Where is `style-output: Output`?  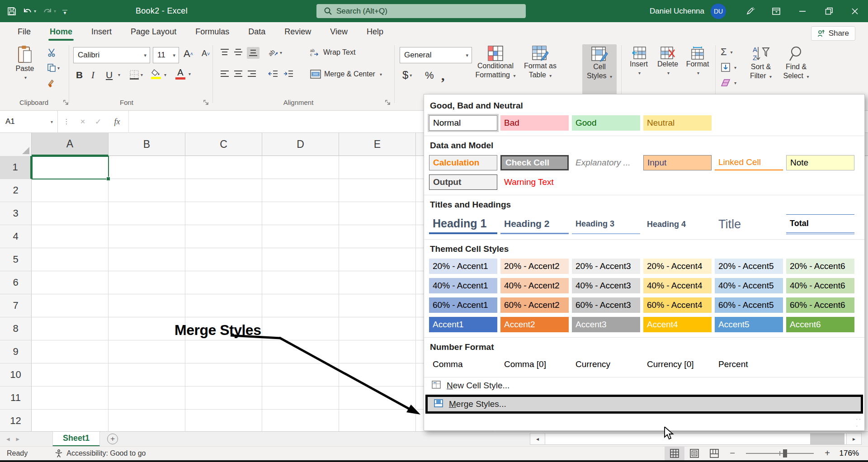
style-output: Output is located at coordinates (463, 182).